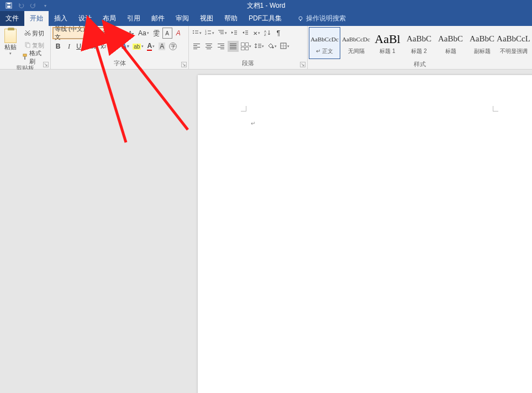 The height and width of the screenshot is (393, 532). I want to click on redo-icon, so click(33, 6).